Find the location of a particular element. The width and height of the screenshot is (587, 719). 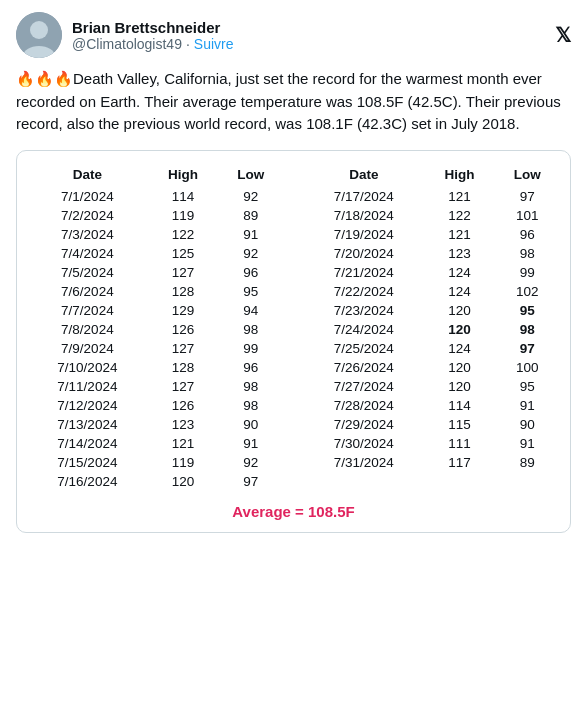

left-high: 120 is located at coordinates (183, 482).